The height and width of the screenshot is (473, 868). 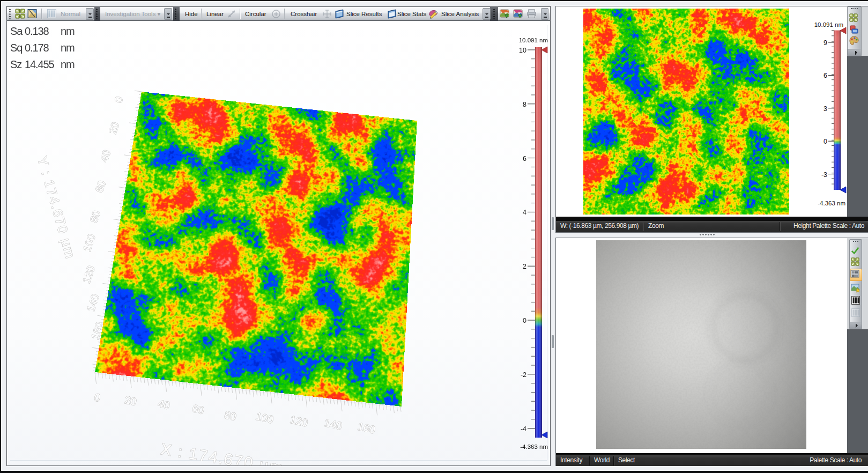 What do you see at coordinates (523, 429) in the screenshot?
I see `svg-text: -4` at bounding box center [523, 429].